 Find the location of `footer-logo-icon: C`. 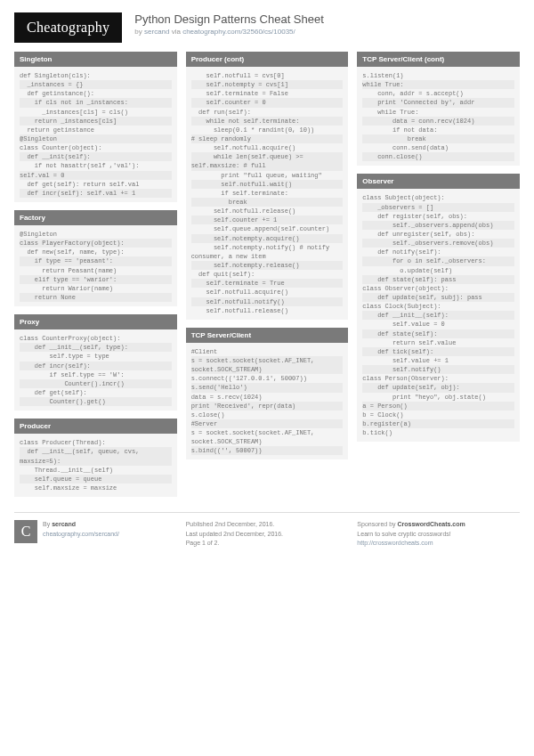

footer-logo-icon: C is located at coordinates (26, 532).